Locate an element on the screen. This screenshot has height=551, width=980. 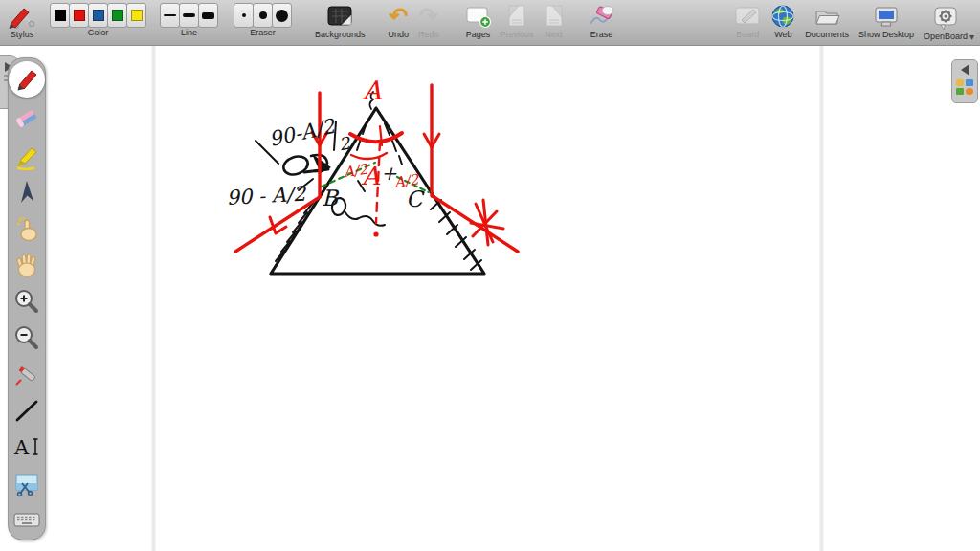
tool-stylus is located at coordinates (27, 79).